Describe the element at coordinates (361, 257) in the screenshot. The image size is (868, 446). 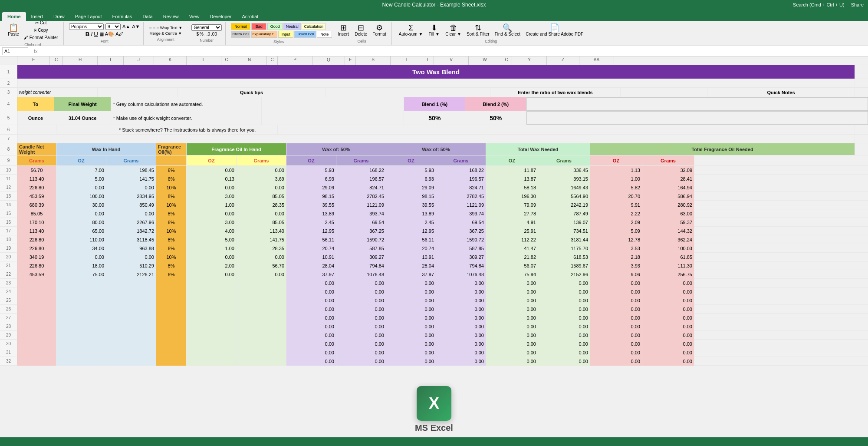
I see `cell-r20-c7: 309.27` at that location.